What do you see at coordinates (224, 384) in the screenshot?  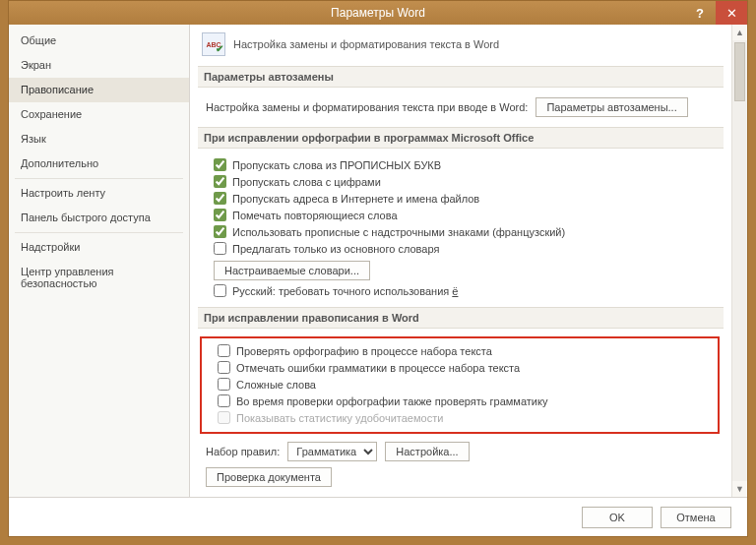 I see `chk-compound-words` at bounding box center [224, 384].